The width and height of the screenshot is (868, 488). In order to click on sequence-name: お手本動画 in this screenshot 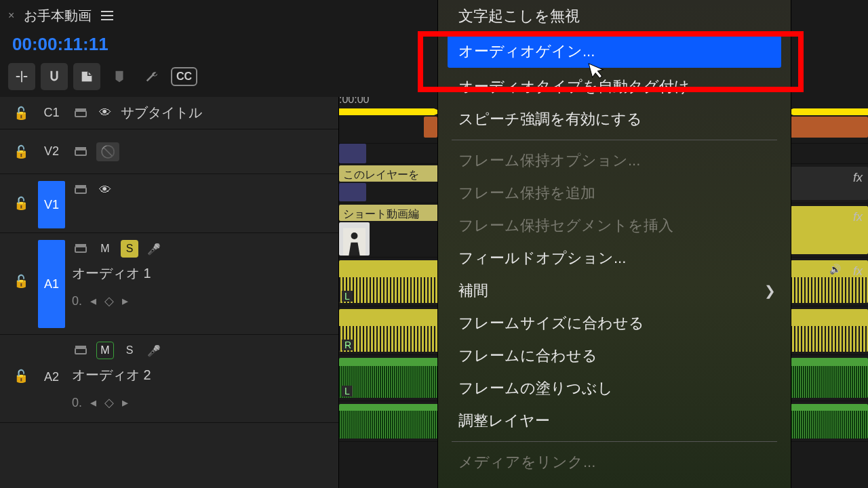, I will do `click(58, 16)`.